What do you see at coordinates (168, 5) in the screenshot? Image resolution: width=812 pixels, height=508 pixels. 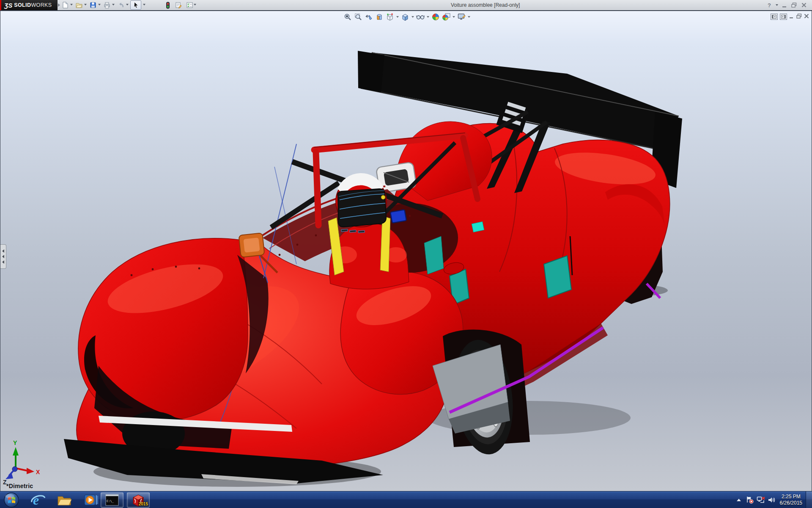 I see `rebuild-button` at bounding box center [168, 5].